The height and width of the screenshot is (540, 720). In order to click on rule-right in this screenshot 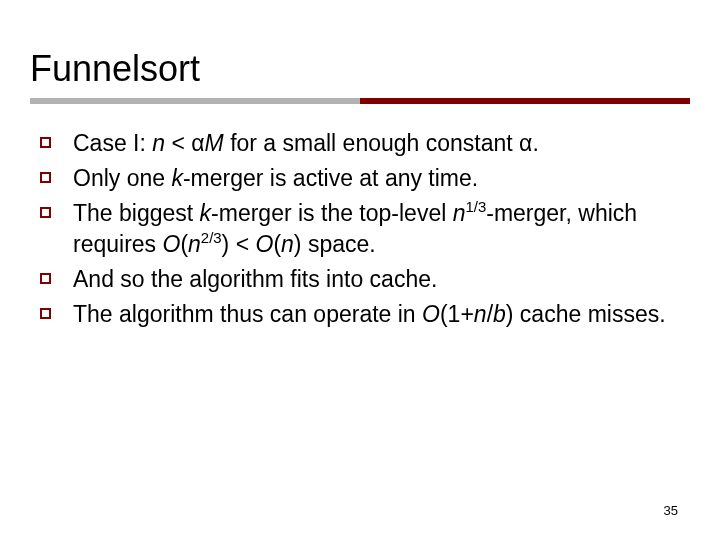, I will do `click(525, 101)`.